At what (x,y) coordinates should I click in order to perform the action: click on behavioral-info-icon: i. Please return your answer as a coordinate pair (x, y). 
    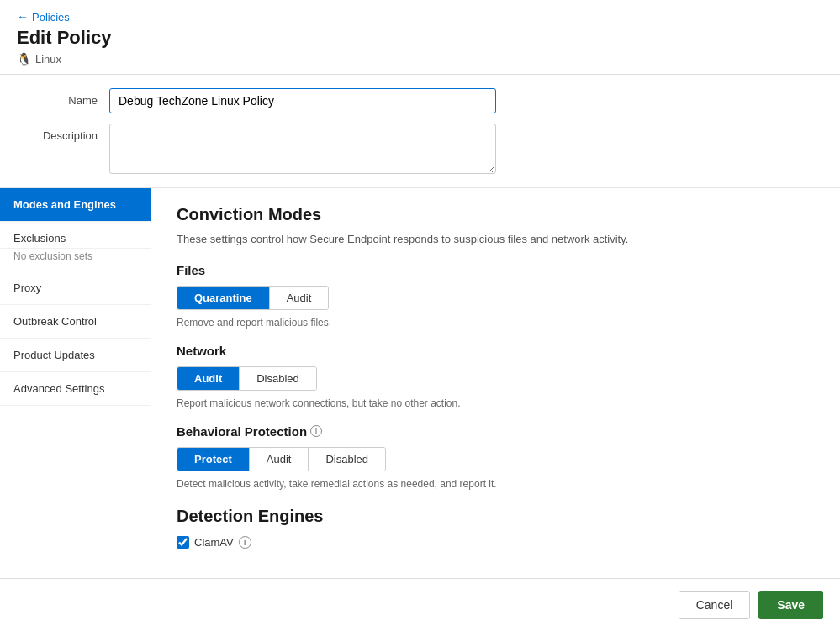
    Looking at the image, I should click on (316, 431).